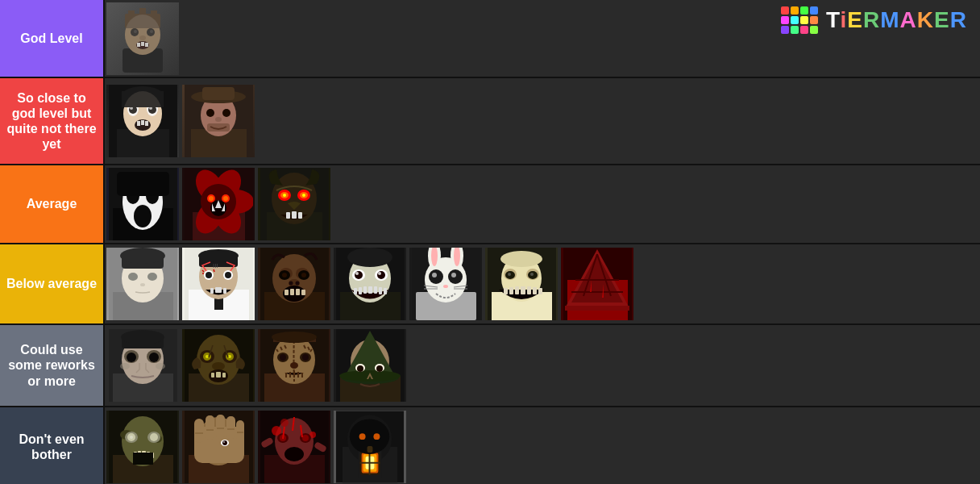 Image resolution: width=980 pixels, height=484 pixels. Describe the element at coordinates (52, 39) in the screenshot. I see `tier-label-text: God Level` at that location.